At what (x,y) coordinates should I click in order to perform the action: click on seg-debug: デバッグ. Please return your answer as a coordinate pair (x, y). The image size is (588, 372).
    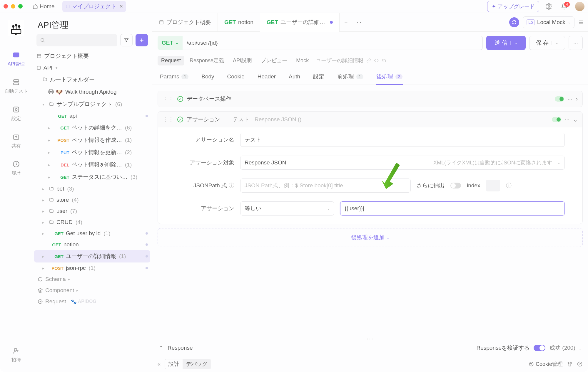
    Looking at the image, I should click on (197, 364).